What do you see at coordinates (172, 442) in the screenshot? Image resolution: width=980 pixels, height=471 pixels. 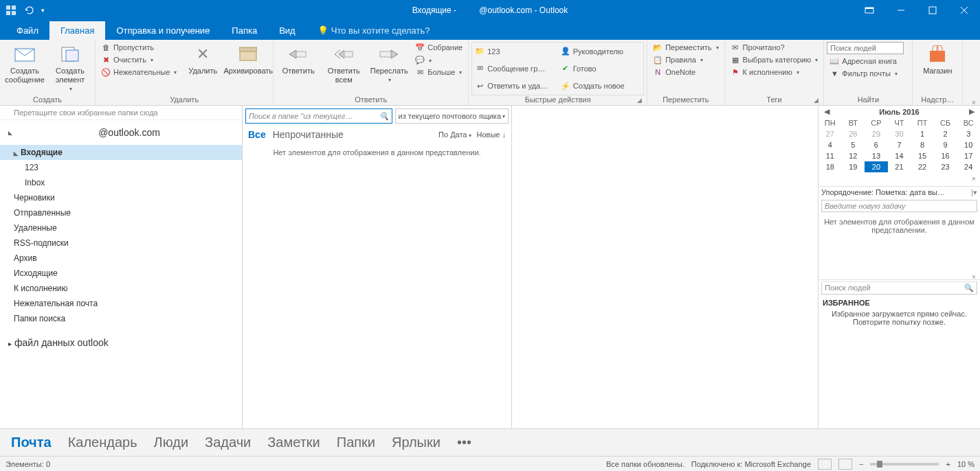 I see `nav-people: Люди` at bounding box center [172, 442].